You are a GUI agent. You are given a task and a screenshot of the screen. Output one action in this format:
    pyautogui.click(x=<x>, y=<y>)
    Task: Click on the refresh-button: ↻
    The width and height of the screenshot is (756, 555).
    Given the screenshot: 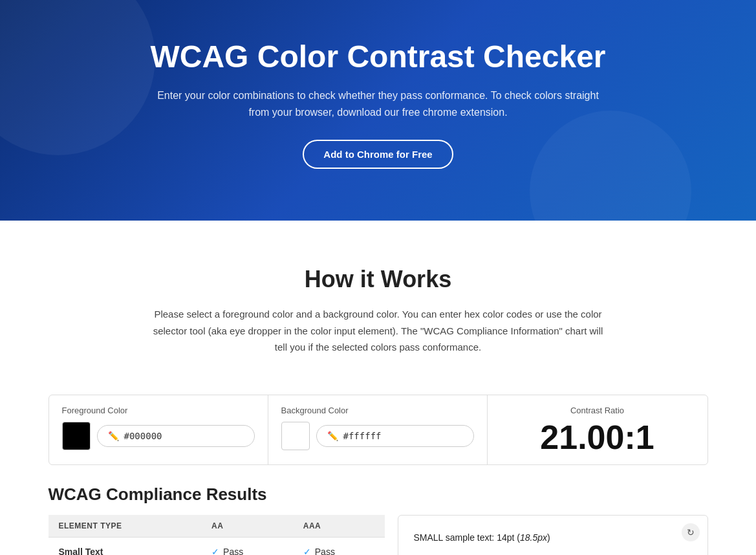 What is the action you would take?
    pyautogui.click(x=691, y=532)
    